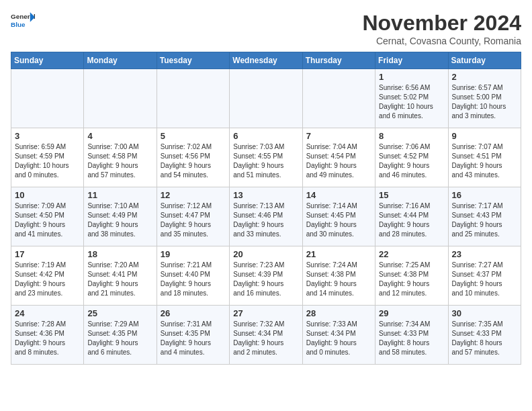 The image size is (532, 411). What do you see at coordinates (48, 60) in the screenshot?
I see `weekday-header: Sunday` at bounding box center [48, 60].